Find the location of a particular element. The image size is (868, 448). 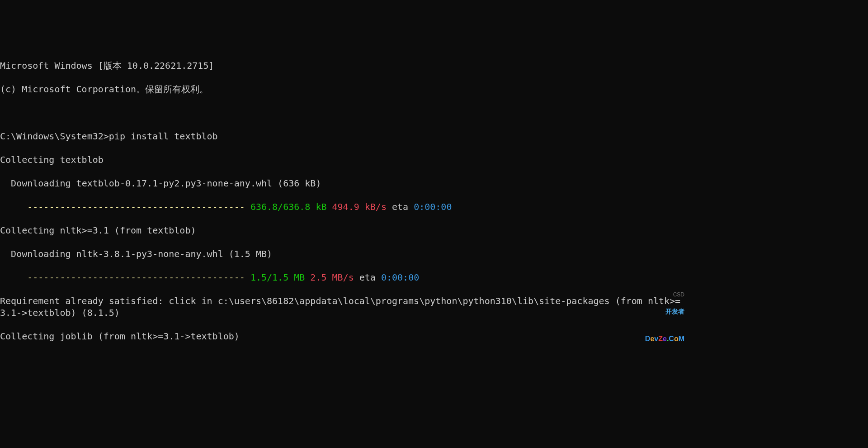

windows-version-line: Microsoft Windows [版本 10.0.22621.2715] is located at coordinates (344, 66).